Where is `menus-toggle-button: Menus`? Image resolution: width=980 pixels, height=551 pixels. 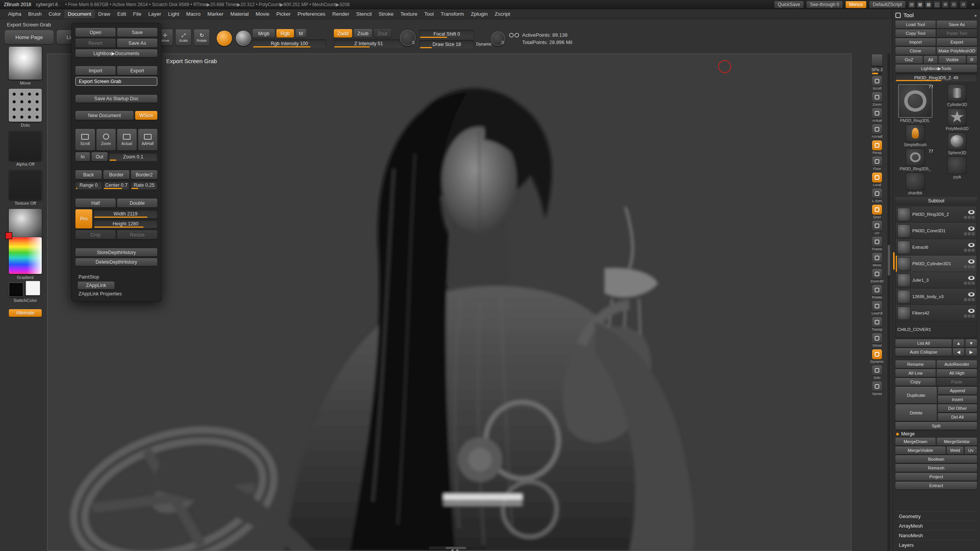
menus-toggle-button: Menus is located at coordinates (856, 5).